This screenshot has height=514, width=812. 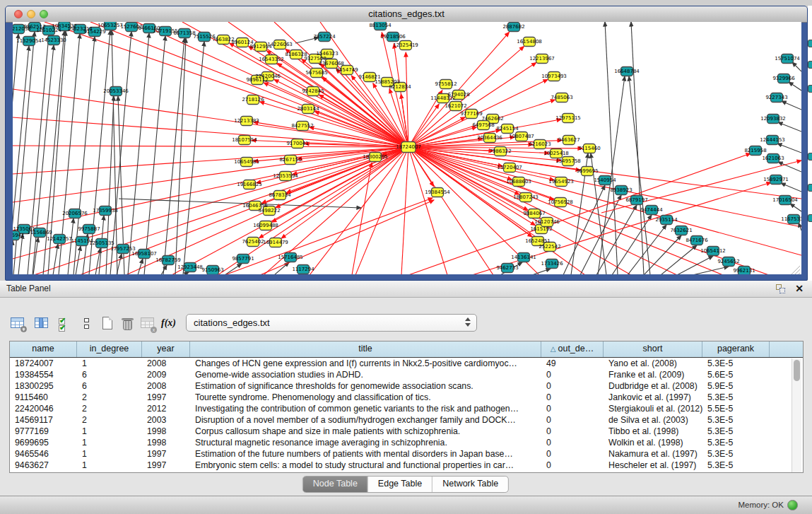 I want to click on graph-node-label: 12213383, so click(x=247, y=121).